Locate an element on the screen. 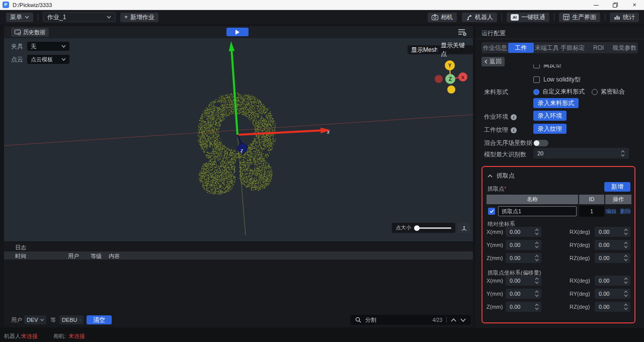 The width and height of the screenshot is (644, 342). pointcloud-select: 点云模板 is located at coordinates (48, 59).